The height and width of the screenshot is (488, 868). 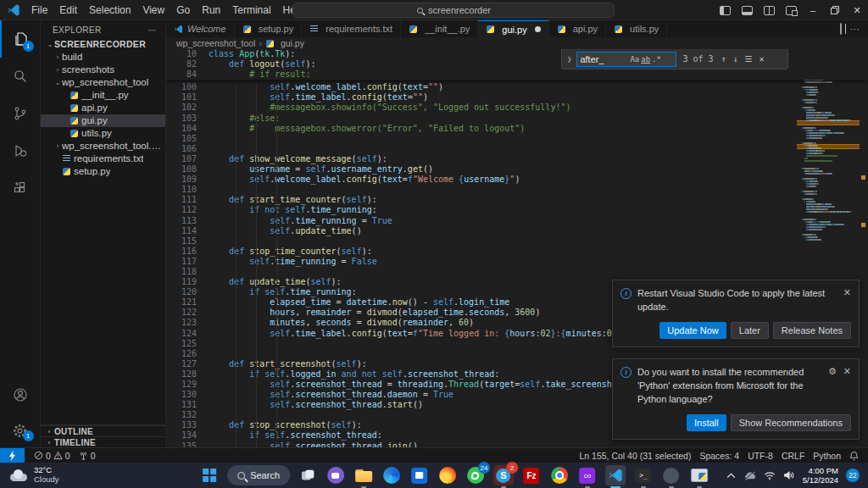 I want to click on extensions-icon, so click(x=20, y=188).